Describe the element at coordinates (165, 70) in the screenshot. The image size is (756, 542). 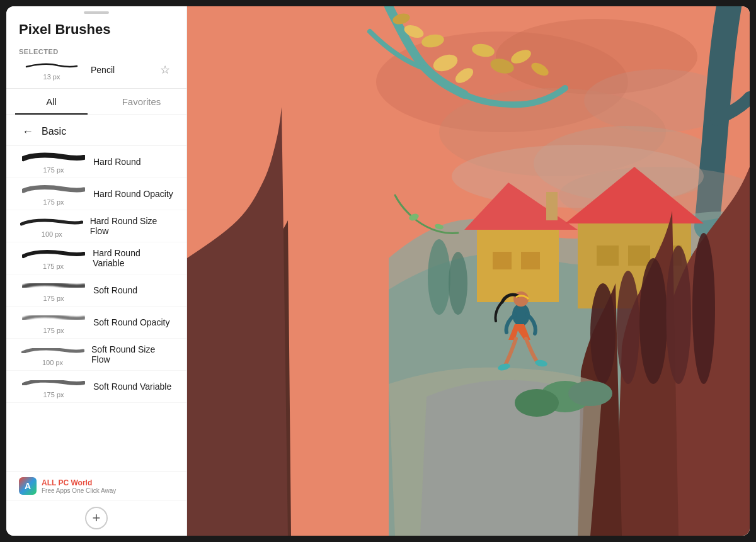
I see `favorite-button: ☆` at that location.